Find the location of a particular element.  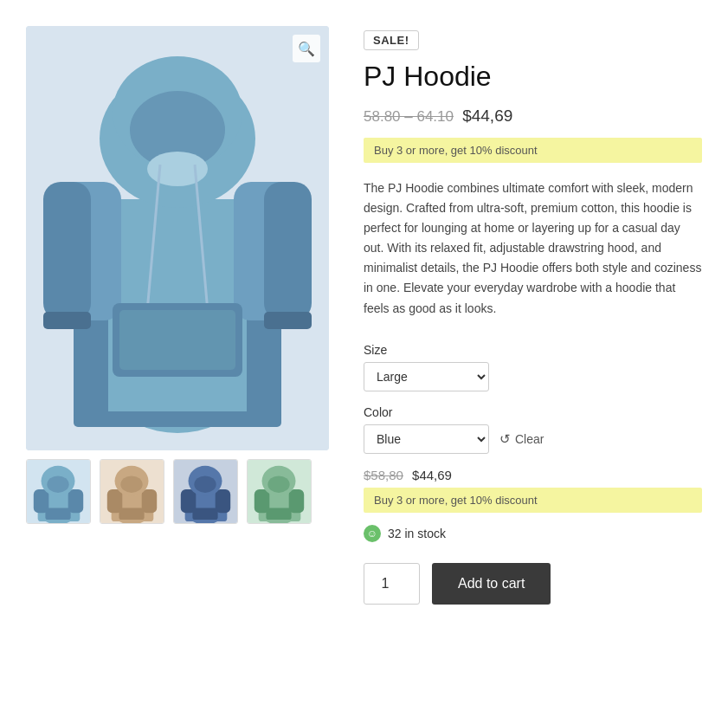

discount-banner-top: Buy 3 or more, get 10% discount is located at coordinates (533, 151).